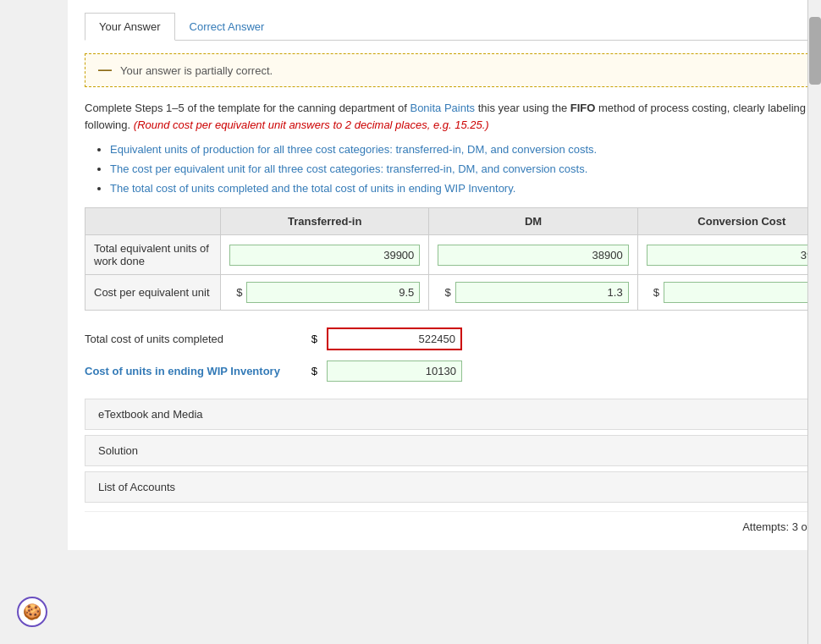  What do you see at coordinates (325, 293) in the screenshot?
I see `cell-cost-transferred-in: $` at bounding box center [325, 293].